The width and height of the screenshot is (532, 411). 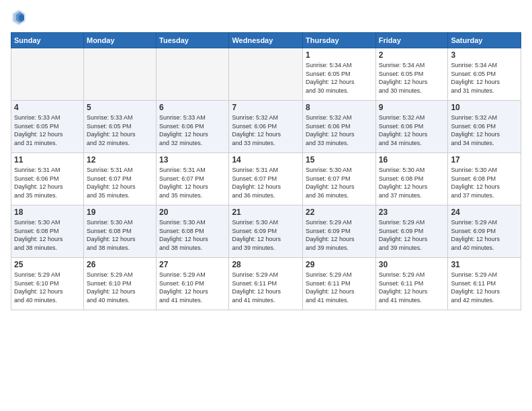 What do you see at coordinates (485, 127) in the screenshot?
I see `calendar-cell: 10Sunrise: 5:32 AM Sunset: 6:06 PM Dayli…` at bounding box center [485, 127].